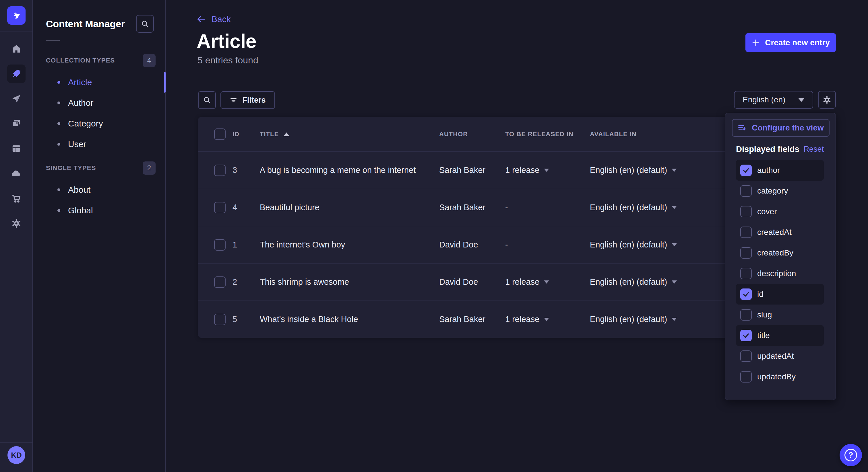 This screenshot has width=868, height=472. Describe the element at coordinates (349, 207) in the screenshot. I see `cell-title: Beautiful picture` at that location.